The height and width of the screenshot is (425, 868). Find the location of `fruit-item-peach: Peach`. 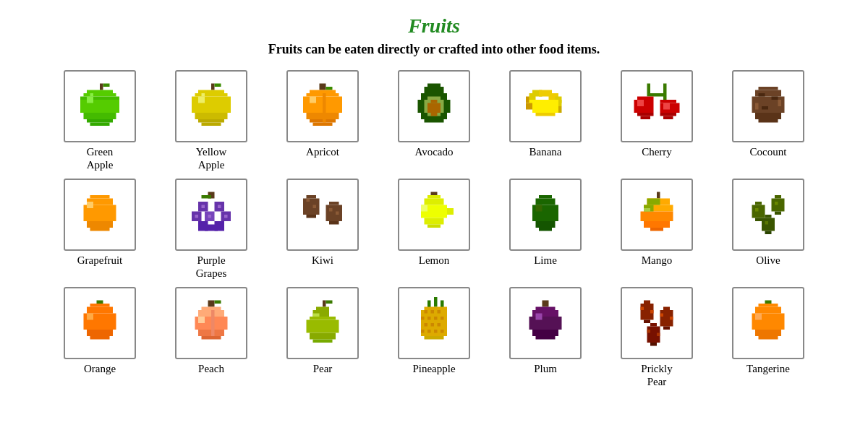

fruit-item-peach: Peach is located at coordinates (211, 338).